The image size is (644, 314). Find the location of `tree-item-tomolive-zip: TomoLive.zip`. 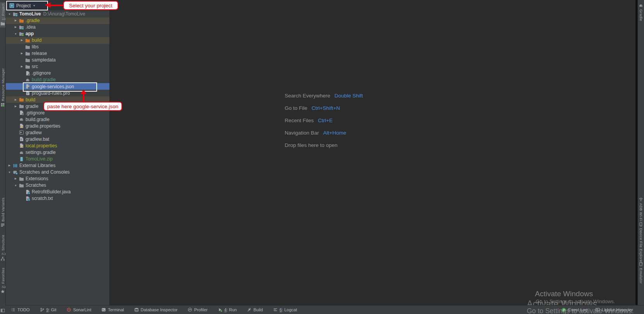

tree-item-tomolive-zip: TomoLive.zip is located at coordinates (57, 159).